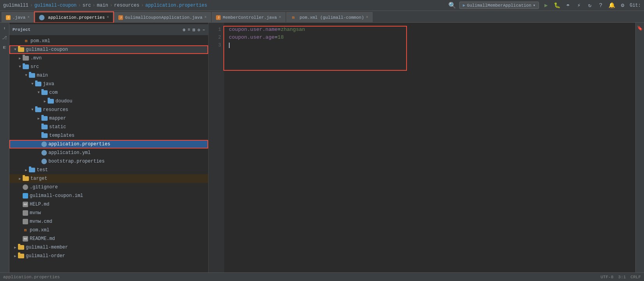  Describe the element at coordinates (499, 5) in the screenshot. I see `run-config-selector: ▶ GulimallMemberApplication ▾` at that location.